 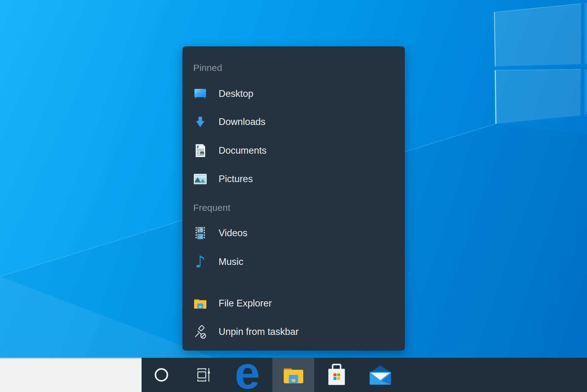 What do you see at coordinates (243, 151) in the screenshot?
I see `jumplist-item-label: Documents` at bounding box center [243, 151].